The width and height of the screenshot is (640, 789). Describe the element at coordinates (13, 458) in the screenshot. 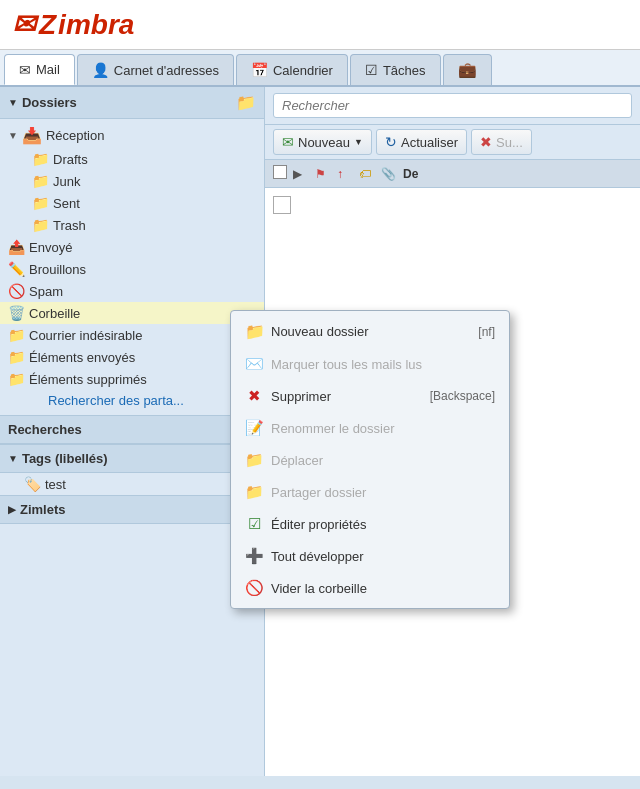

I see `tags-arrow-icon: ▼` at that location.